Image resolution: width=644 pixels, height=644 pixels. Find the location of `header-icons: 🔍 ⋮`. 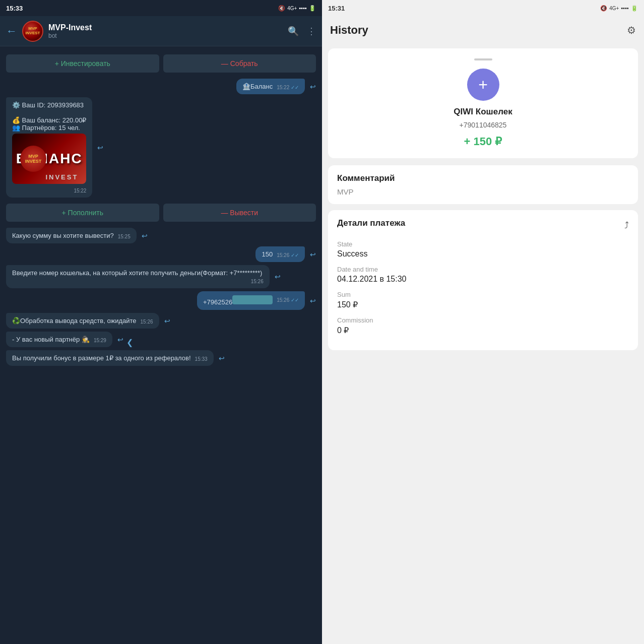

header-icons: 🔍 ⋮ is located at coordinates (302, 31).